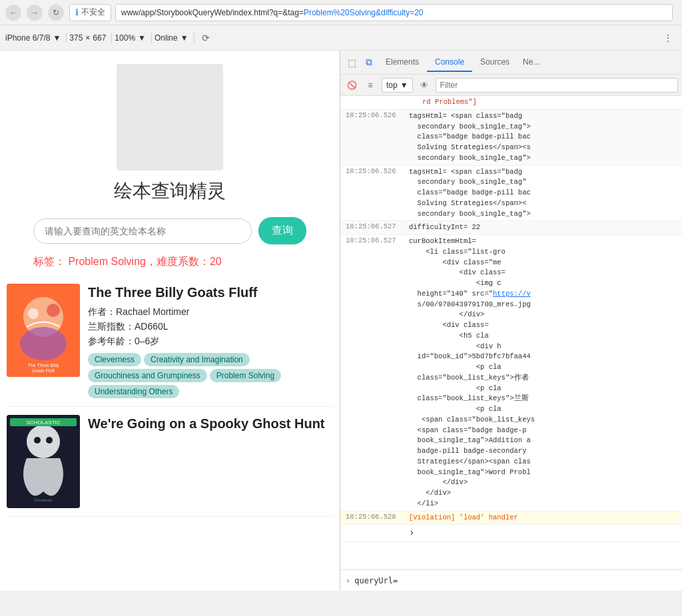  I want to click on console-content: difficultyInt= 22, so click(543, 228).